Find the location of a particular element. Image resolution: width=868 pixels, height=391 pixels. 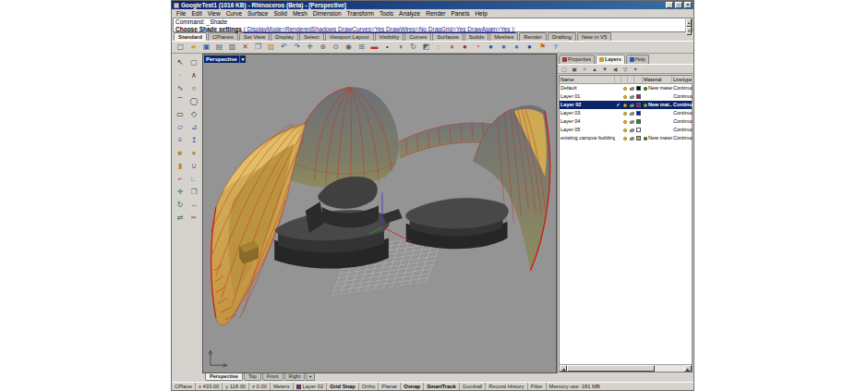

chamfer-icon: ∟ is located at coordinates (194, 178).